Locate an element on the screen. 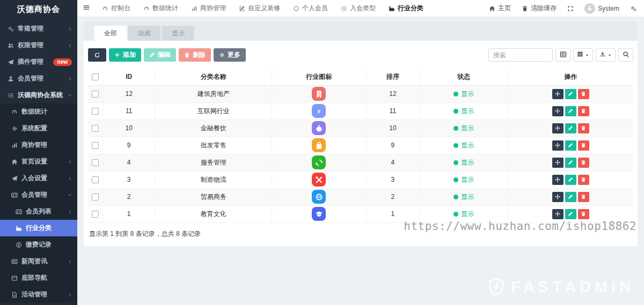 This screenshot has height=305, width=644. filter-tab: 隐藏 is located at coordinates (144, 33).